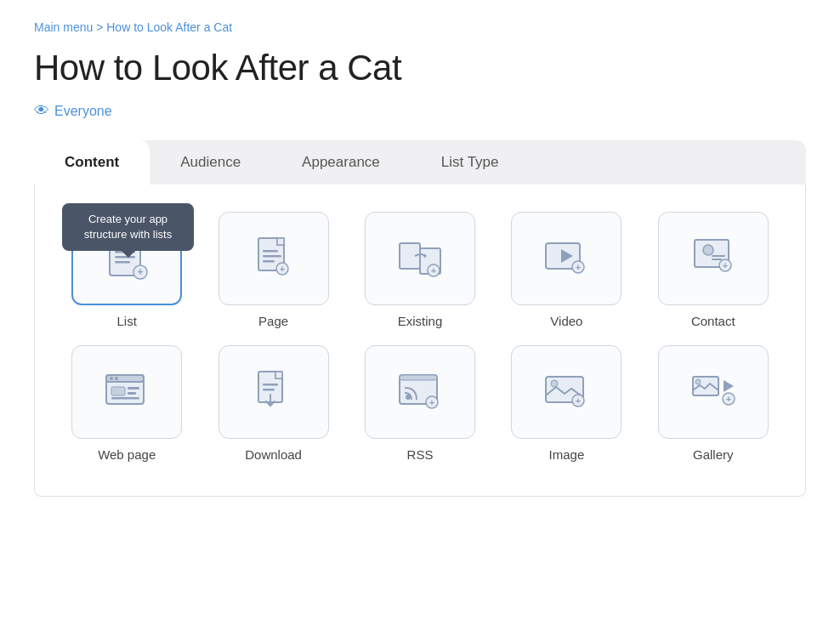  Describe the element at coordinates (566, 270) in the screenshot. I see `icon-card-video: + Video` at that location.